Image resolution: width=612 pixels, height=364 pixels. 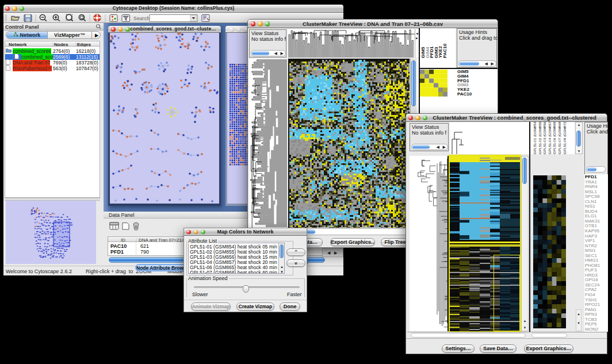 I want to click on svg-text: Search:, so click(x=143, y=18).